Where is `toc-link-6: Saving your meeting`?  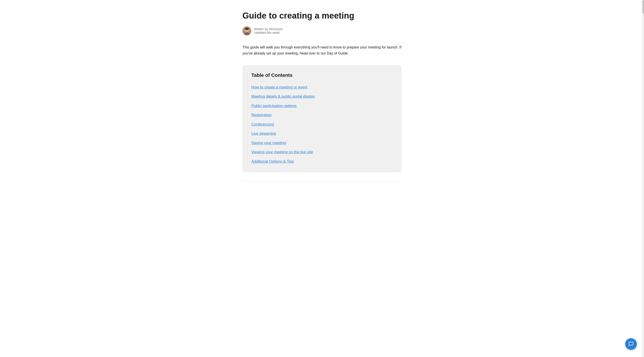
toc-link-6: Saving your meeting is located at coordinates (268, 143).